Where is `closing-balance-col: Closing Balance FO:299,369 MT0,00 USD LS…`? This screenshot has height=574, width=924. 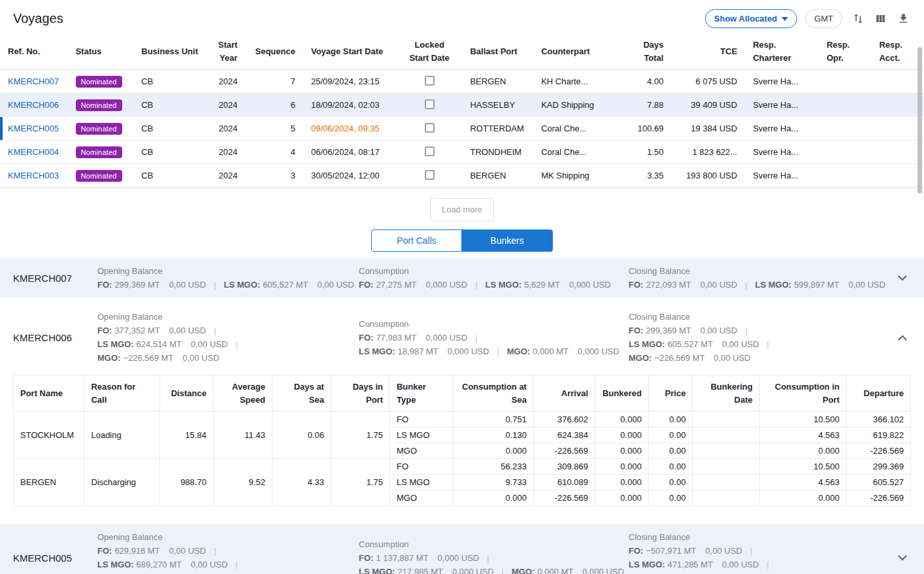 closing-balance-col: Closing Balance FO:299,369 MT0,00 USD LS… is located at coordinates (759, 337).